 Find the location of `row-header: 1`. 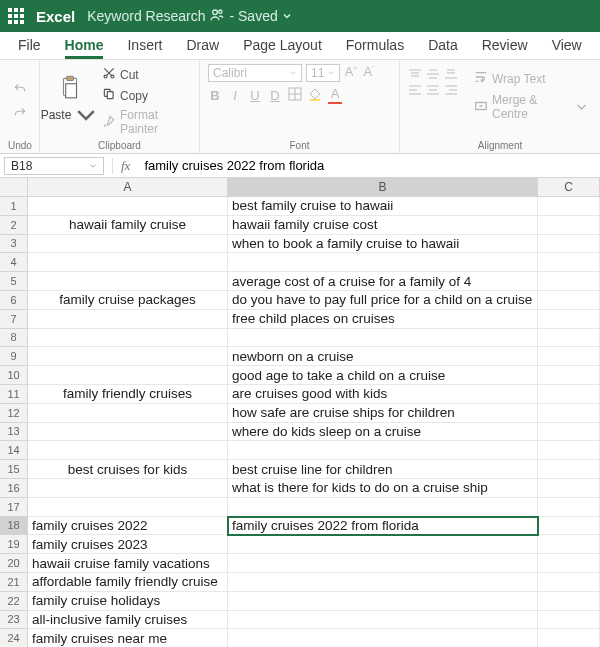

row-header: 1 is located at coordinates (14, 206).